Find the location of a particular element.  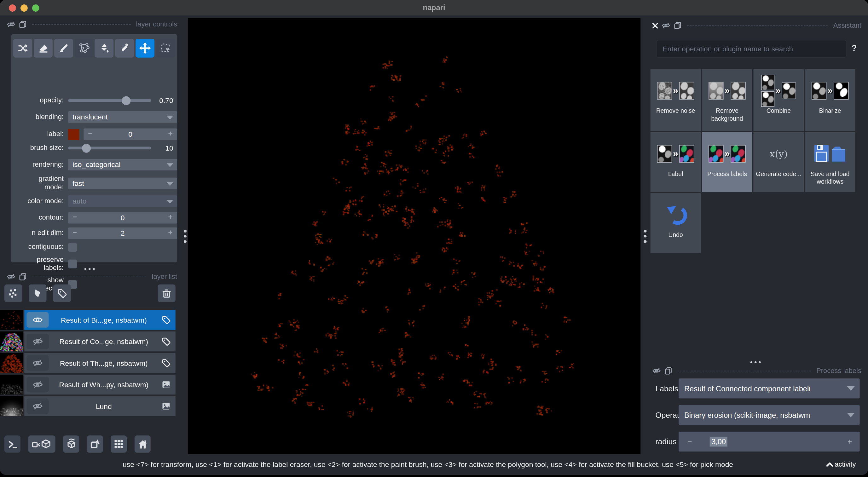

blending-dropdown: translucent is located at coordinates (123, 117).